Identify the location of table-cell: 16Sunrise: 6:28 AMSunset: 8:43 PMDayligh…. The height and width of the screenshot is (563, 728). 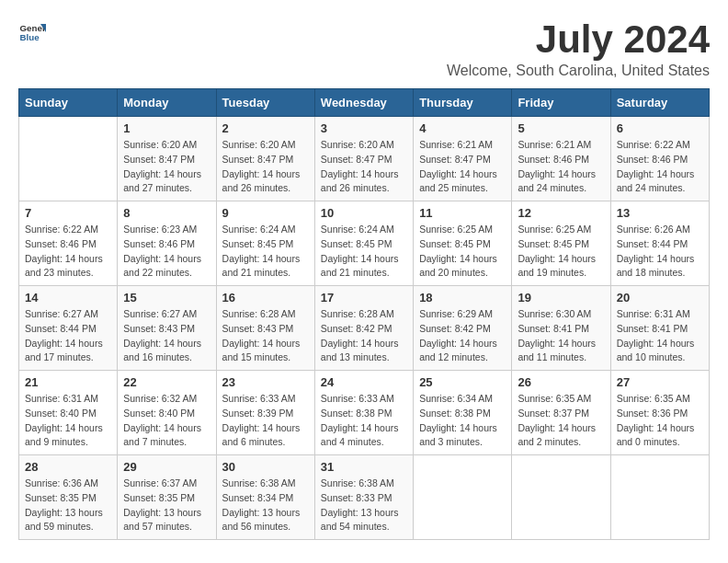
(265, 328).